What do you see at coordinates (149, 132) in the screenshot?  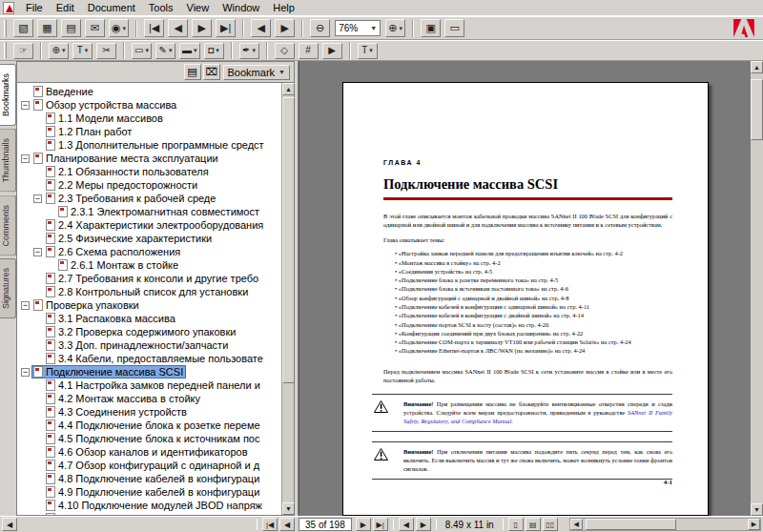 I see `bookmark-item: 1.2 План работ` at bounding box center [149, 132].